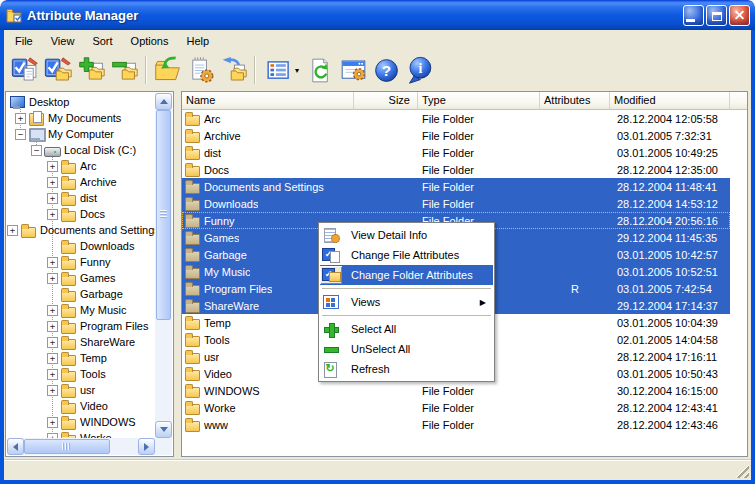  I want to click on table-row: www File Folder 28.12.2004 12:43:46, so click(456, 424).